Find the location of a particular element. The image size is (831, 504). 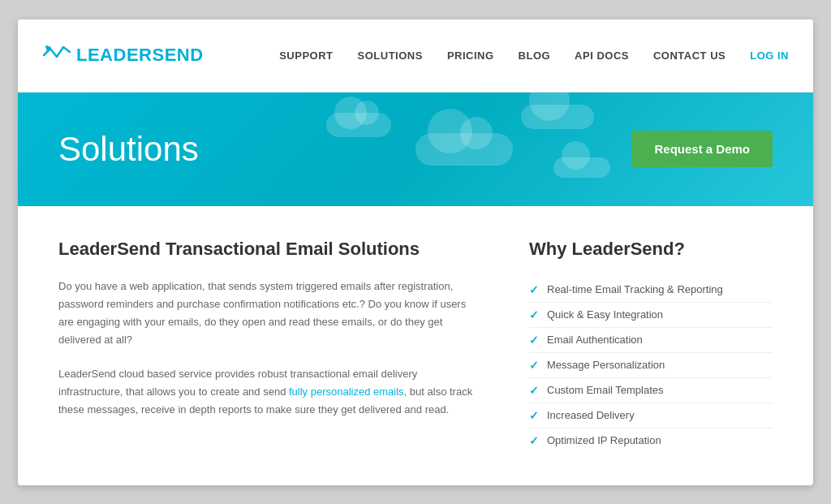

nav-contact-us: CONTACT US is located at coordinates (690, 55).